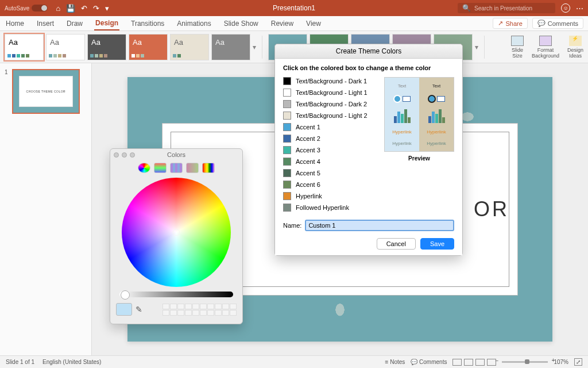 The image size is (588, 368). Describe the element at coordinates (148, 24) in the screenshot. I see `tab-transitions: Transitions` at that location.